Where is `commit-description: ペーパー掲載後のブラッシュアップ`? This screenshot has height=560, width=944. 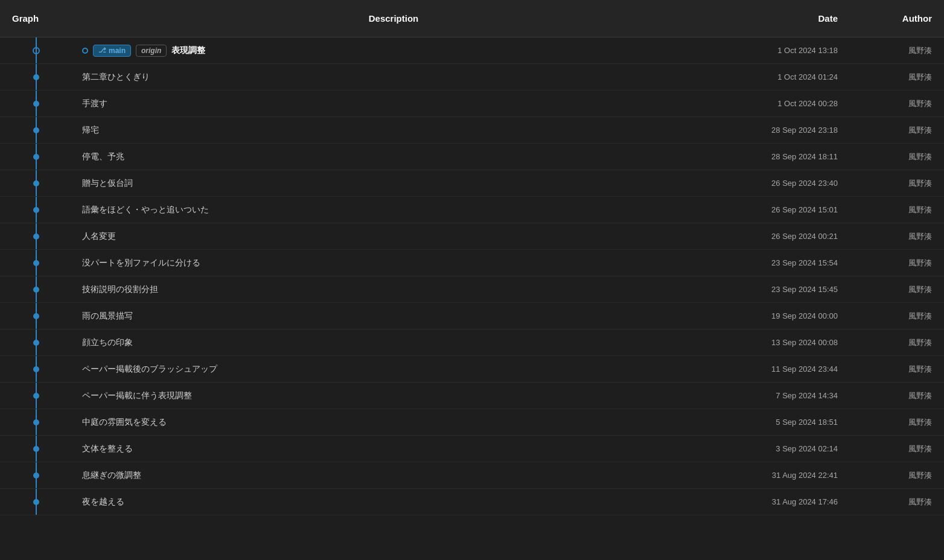 commit-description: ペーパー掲載後のブラッシュアップ is located at coordinates (150, 369).